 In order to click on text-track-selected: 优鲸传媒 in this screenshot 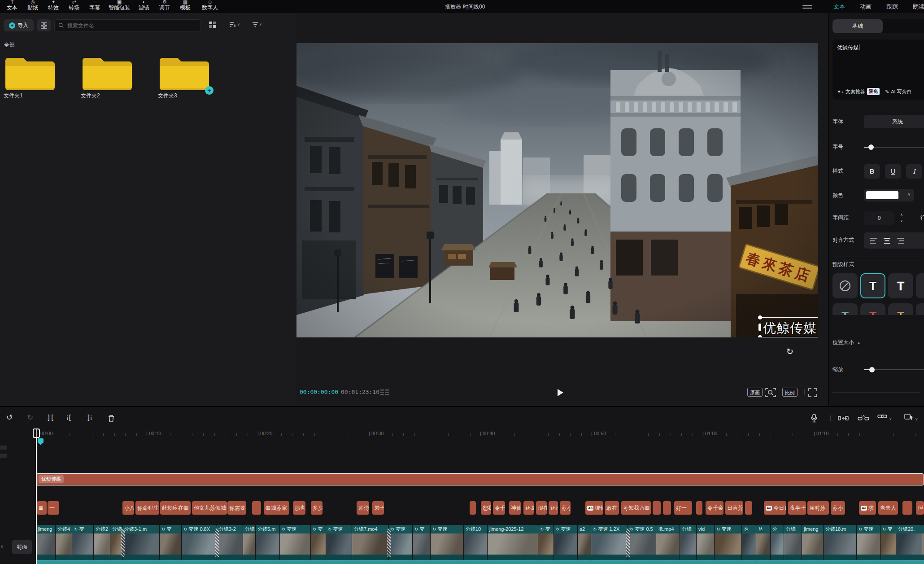, I will do `click(480, 479)`.